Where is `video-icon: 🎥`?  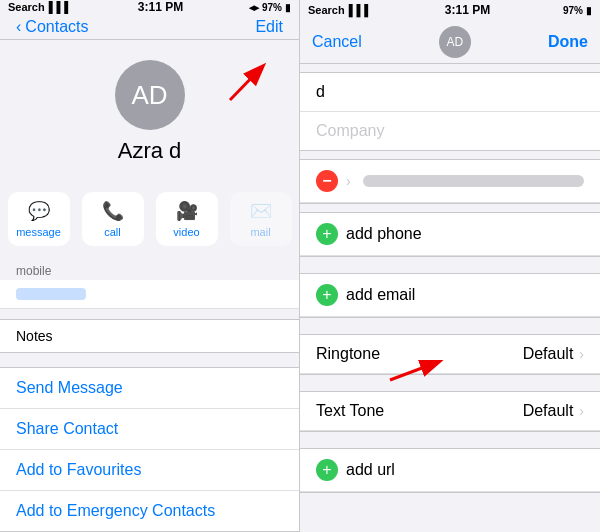 video-icon: 🎥 is located at coordinates (187, 211).